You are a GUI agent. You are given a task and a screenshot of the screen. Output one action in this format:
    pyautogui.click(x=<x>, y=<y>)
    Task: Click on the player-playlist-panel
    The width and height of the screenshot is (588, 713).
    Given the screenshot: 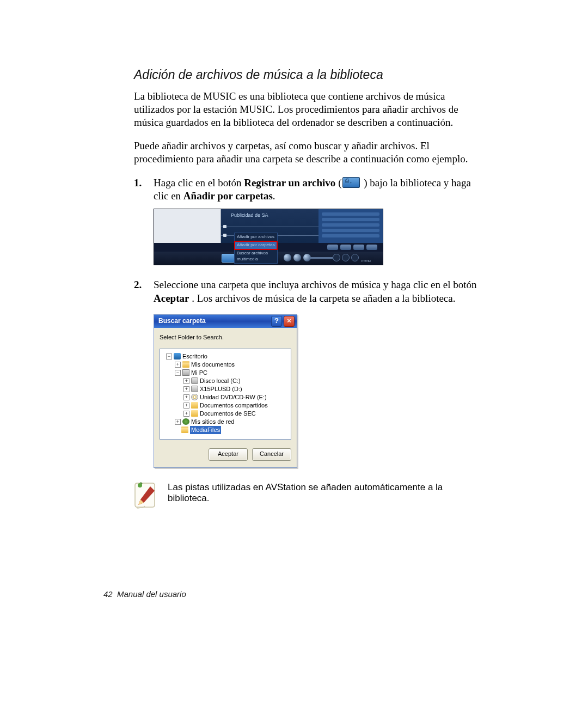 What is the action you would take?
    pyautogui.click(x=351, y=226)
    